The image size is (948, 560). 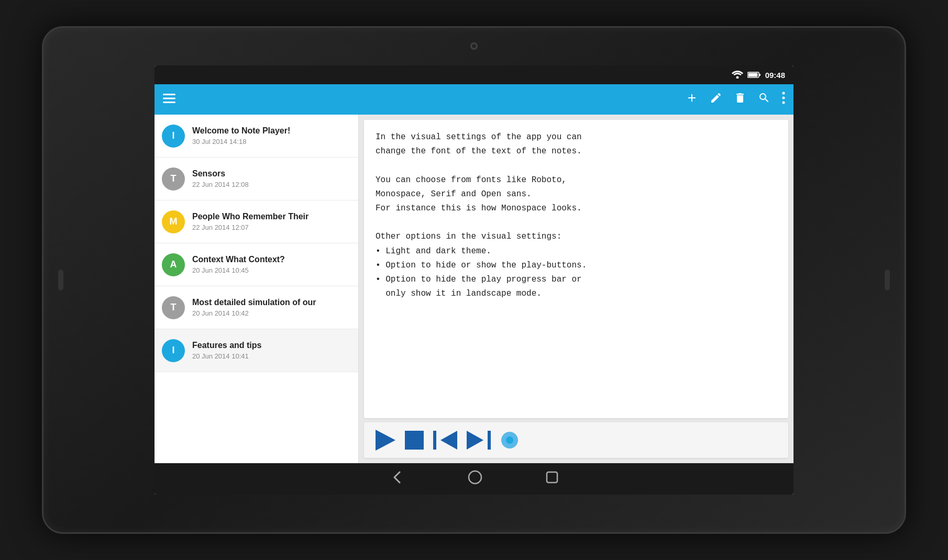 I want to click on progress-inner, so click(x=510, y=440).